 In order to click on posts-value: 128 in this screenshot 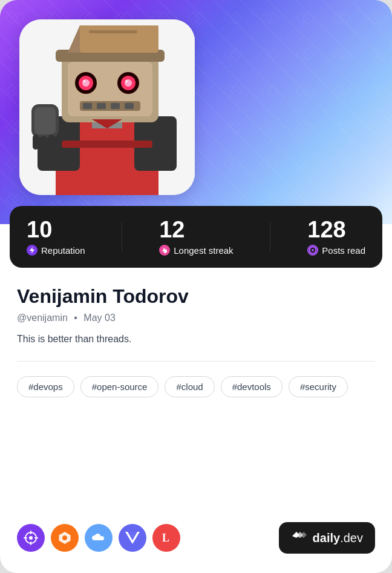, I will do `click(336, 230)`.